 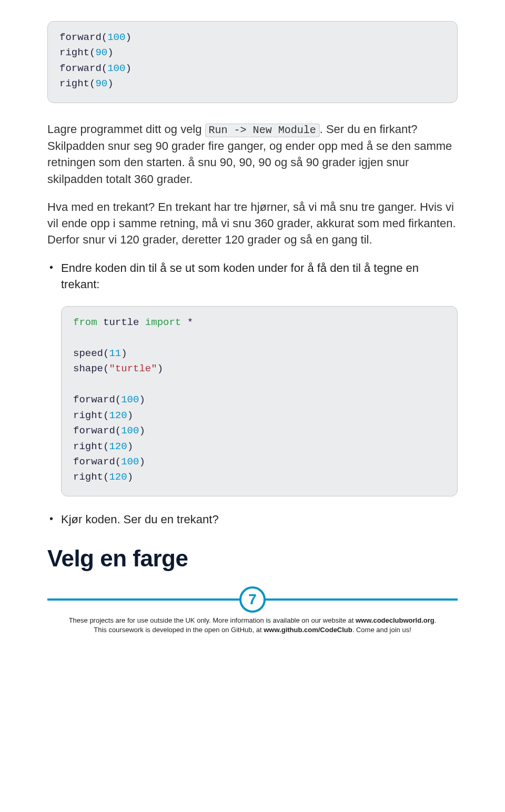 I want to click on code-token: import, so click(x=163, y=322).